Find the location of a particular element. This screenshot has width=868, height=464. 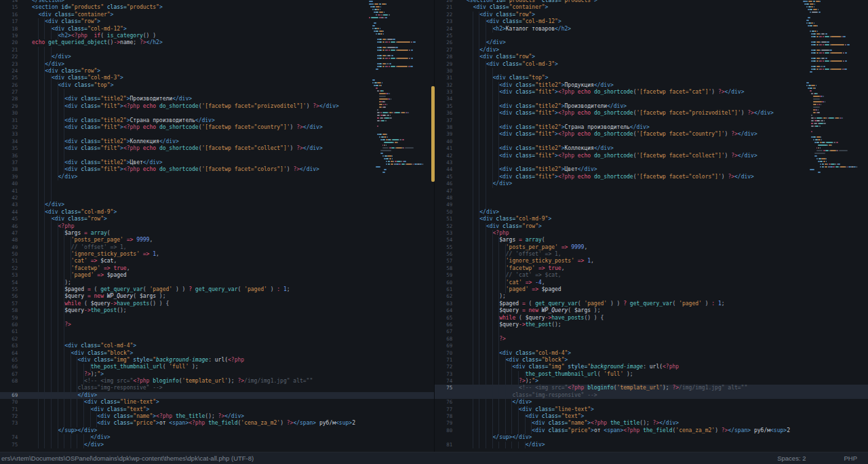

line-number: 81 is located at coordinates (443, 445).